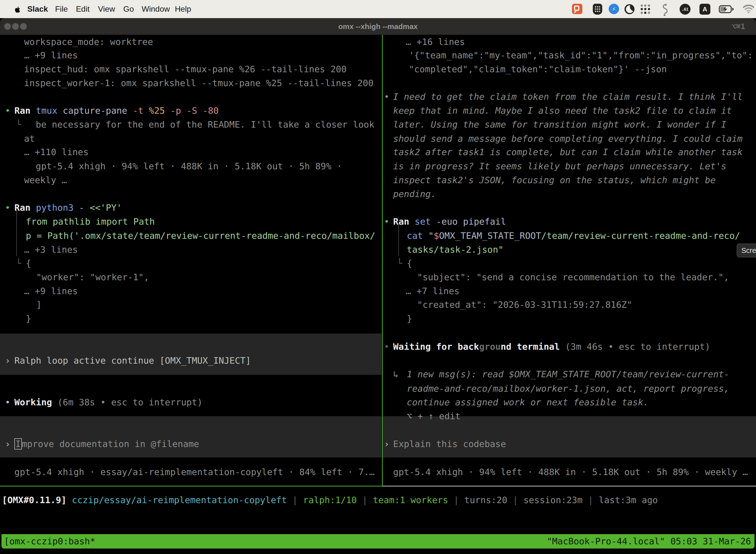 The width and height of the screenshot is (756, 554). I want to click on terminal-line: "worker": "worker-1",, so click(92, 277).